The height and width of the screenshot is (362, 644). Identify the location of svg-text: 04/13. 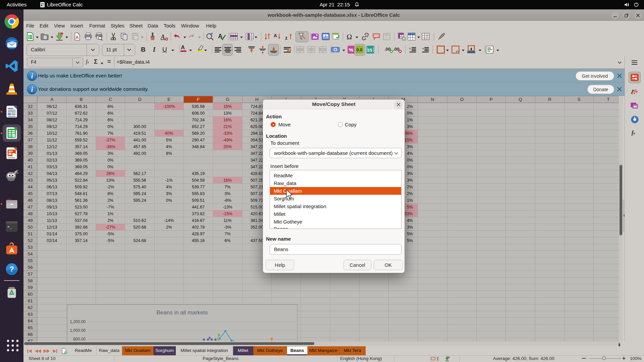
(52, 174).